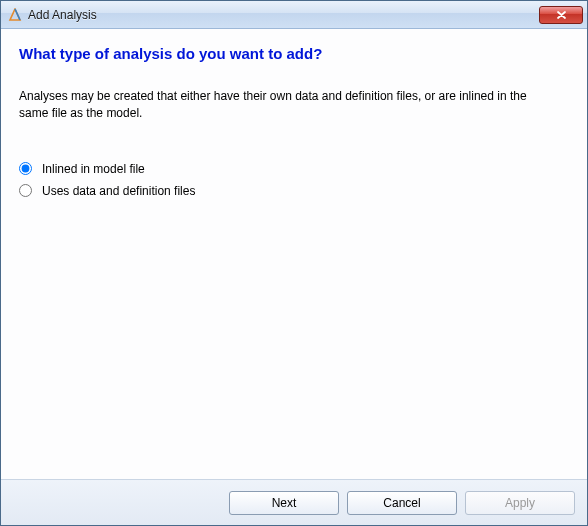  What do you see at coordinates (94, 169) in the screenshot?
I see `radio-inlined-label: Inlined in model file` at bounding box center [94, 169].